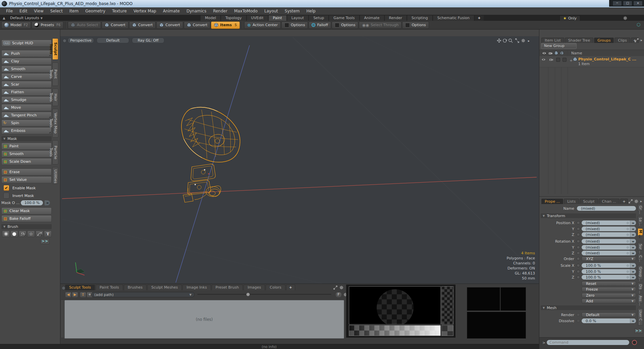 The width and height of the screenshot is (644, 349). Describe the element at coordinates (39, 11) in the screenshot. I see `menu-view: View` at that location.